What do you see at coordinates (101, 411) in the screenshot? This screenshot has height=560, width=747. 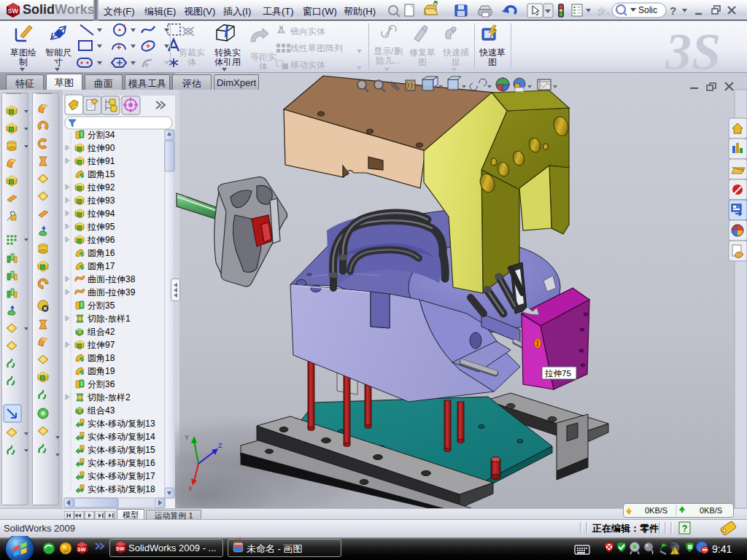 I see `svg-text: 组合43` at bounding box center [101, 411].